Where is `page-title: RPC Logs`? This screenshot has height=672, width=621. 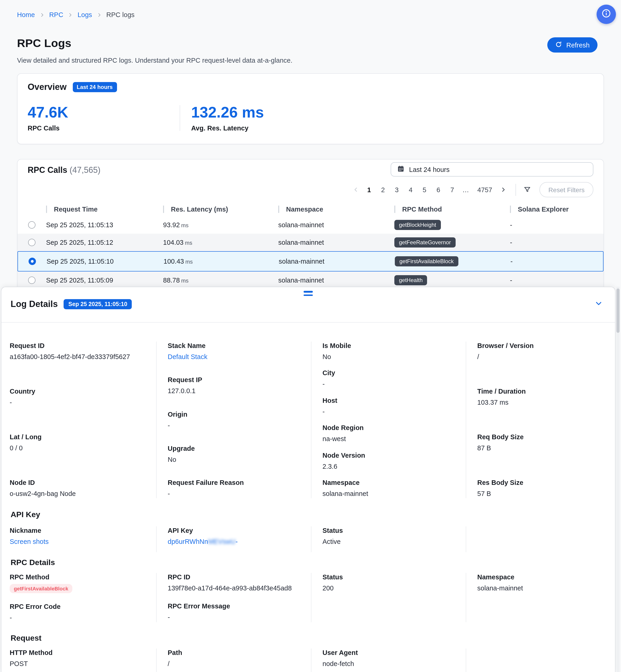
page-title: RPC Logs is located at coordinates (44, 43).